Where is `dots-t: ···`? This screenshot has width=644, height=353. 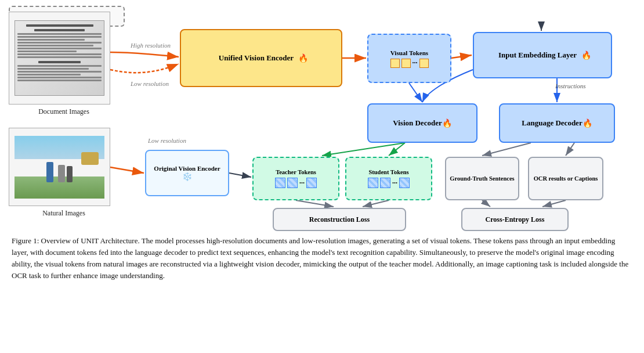 dots-t: ··· is located at coordinates (302, 183).